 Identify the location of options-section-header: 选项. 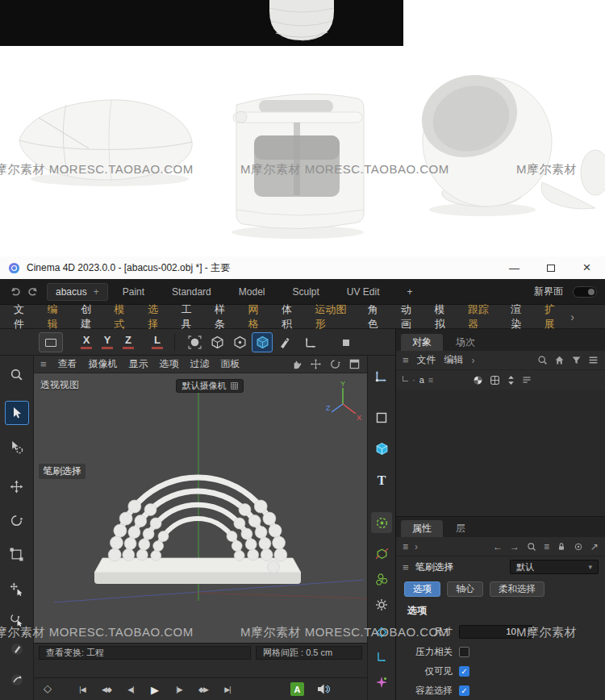
(500, 610).